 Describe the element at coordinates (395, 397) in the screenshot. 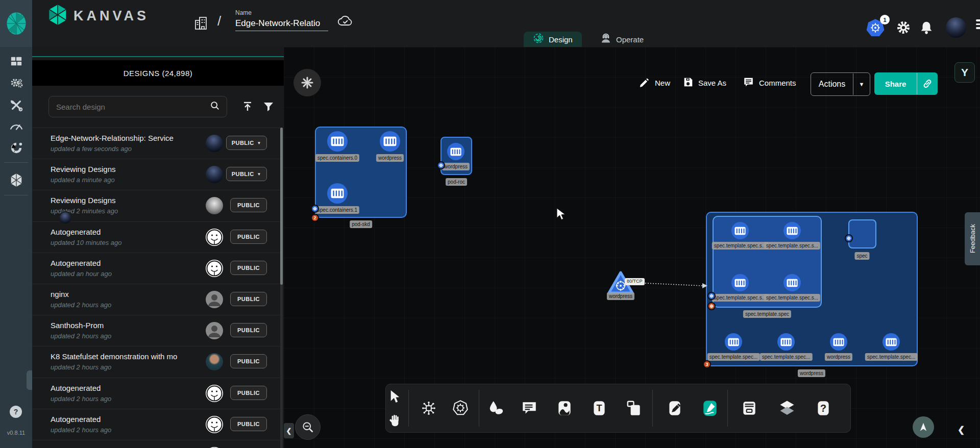

I see `select-tool` at that location.